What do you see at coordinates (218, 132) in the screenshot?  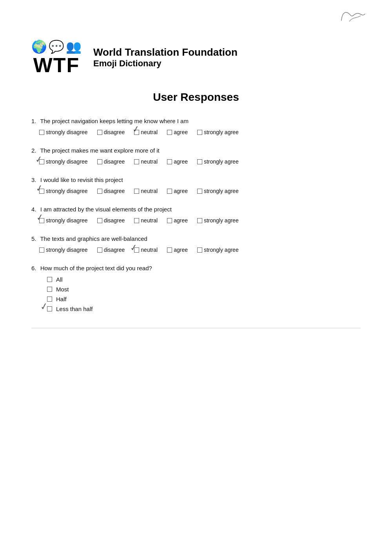 I see `q1-strongly-agree: strongly agree` at bounding box center [218, 132].